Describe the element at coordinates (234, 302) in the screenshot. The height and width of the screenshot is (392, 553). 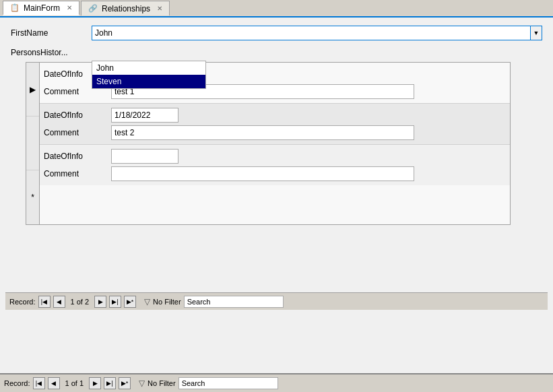
I see `inner-search-input` at that location.